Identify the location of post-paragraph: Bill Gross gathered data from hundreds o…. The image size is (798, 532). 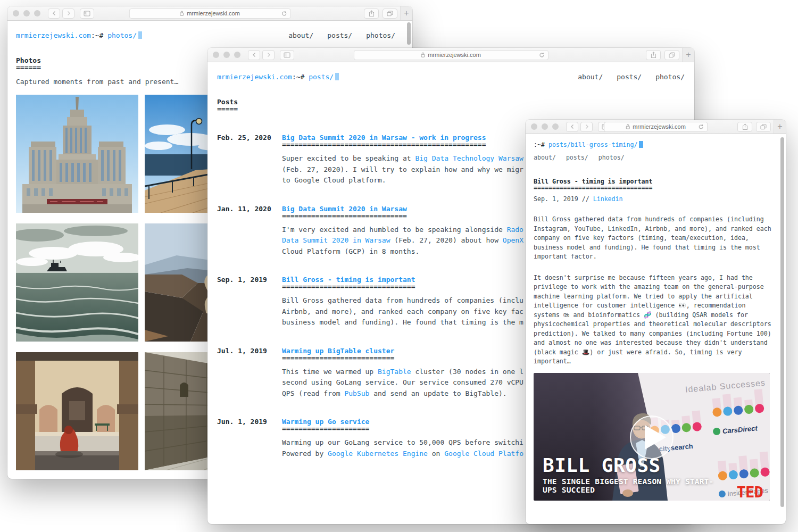
(655, 238).